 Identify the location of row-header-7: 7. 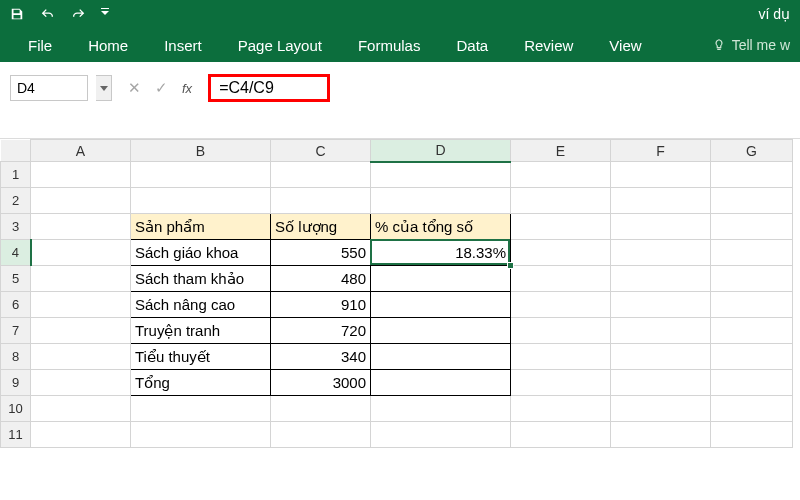
(16, 331).